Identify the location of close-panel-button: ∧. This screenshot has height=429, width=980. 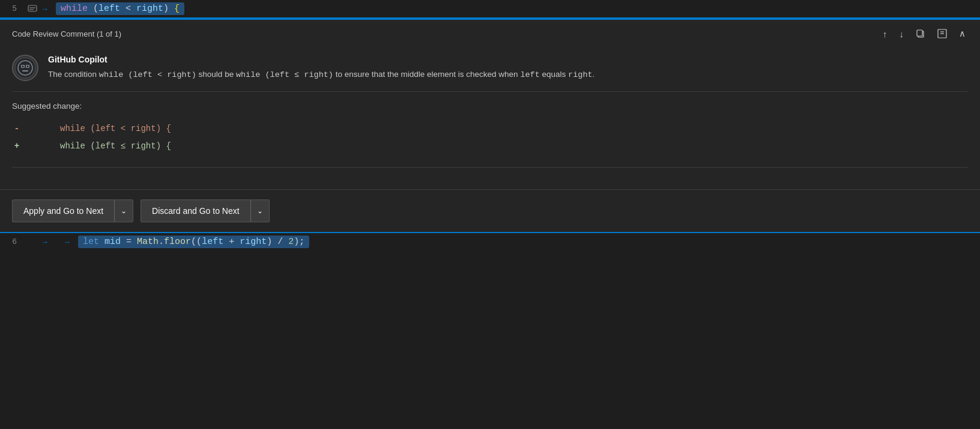
(962, 34).